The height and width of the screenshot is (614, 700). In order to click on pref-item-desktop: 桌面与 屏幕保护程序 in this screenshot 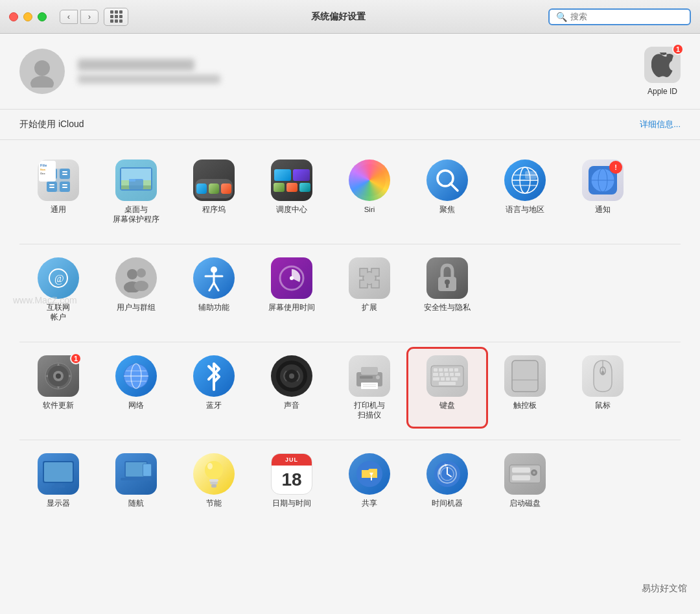, I will do `click(136, 192)`.